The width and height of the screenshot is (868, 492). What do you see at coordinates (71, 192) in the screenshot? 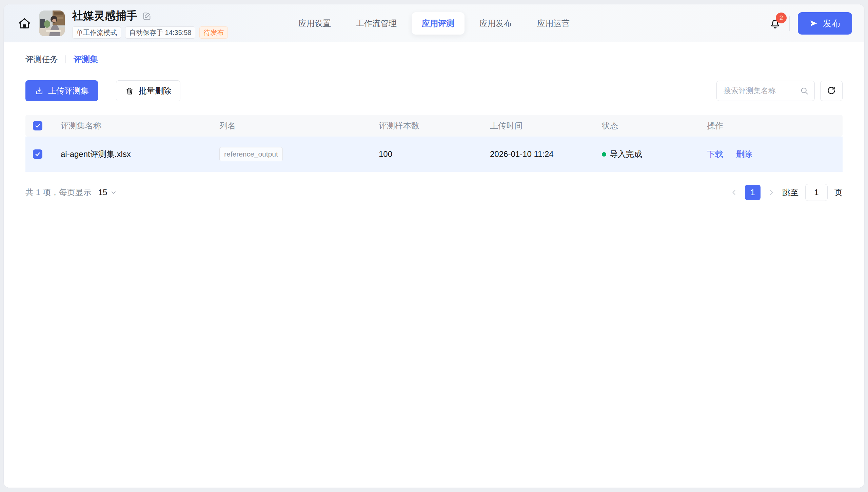
I see `pagination-summary: 共 1 项，每页显示 15` at bounding box center [71, 192].